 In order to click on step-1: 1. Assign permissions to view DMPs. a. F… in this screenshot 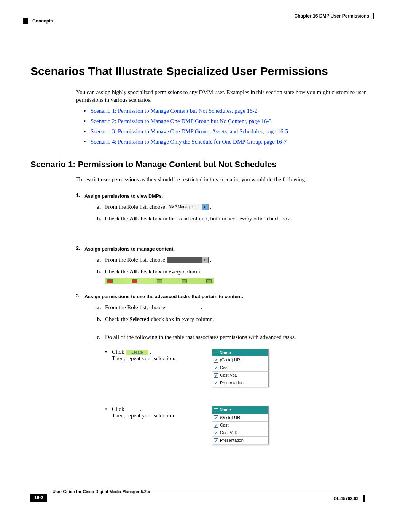, I will do `click(223, 208)`.